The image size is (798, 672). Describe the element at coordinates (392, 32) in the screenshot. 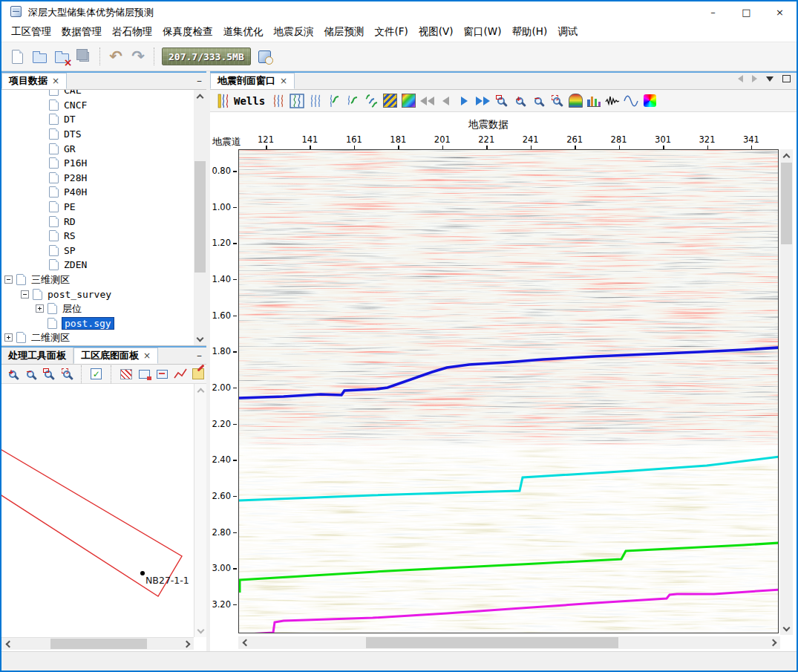

I see `menu-item: 文件(F)` at that location.